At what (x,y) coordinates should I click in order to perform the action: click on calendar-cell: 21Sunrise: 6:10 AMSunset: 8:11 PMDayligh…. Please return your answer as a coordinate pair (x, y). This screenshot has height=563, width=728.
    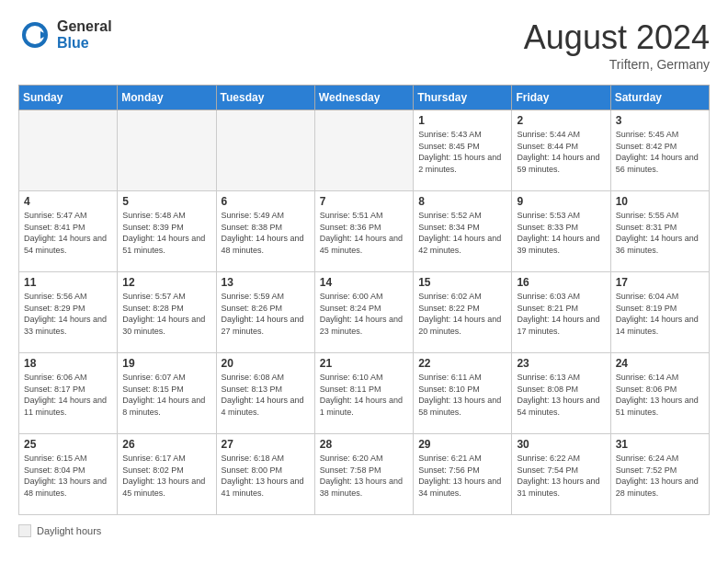
    Looking at the image, I should click on (364, 394).